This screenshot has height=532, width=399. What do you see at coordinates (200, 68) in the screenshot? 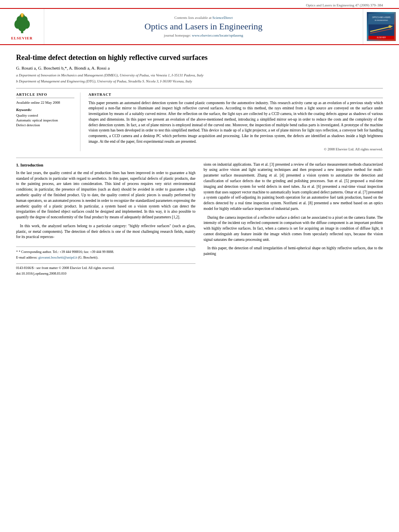
I see `authors-line: G. Rosati a, G. Boschetti b,*, A. Biondi…` at bounding box center [200, 68].